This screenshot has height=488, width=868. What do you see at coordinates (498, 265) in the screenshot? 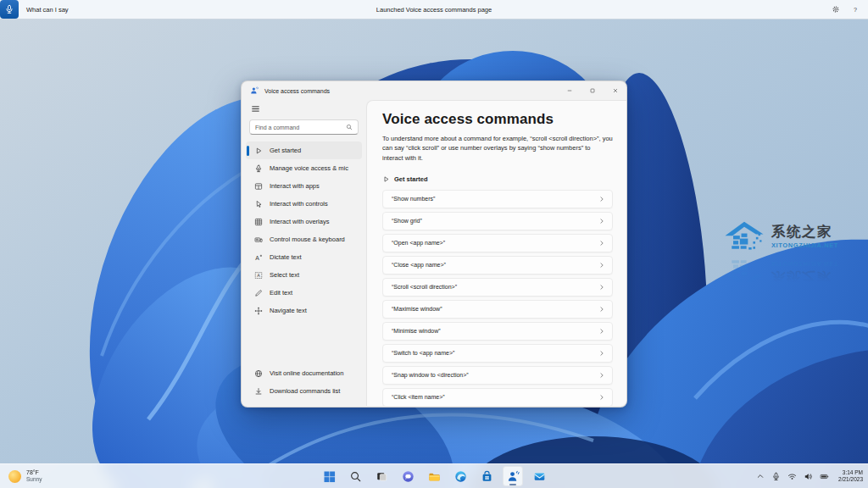
I see `command-row-close-app: “Close <app name>”` at bounding box center [498, 265].